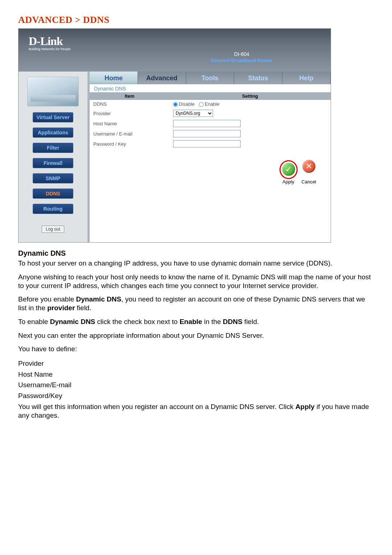 The height and width of the screenshot is (555, 392). I want to click on def-user: Username/E-mail, so click(196, 385).